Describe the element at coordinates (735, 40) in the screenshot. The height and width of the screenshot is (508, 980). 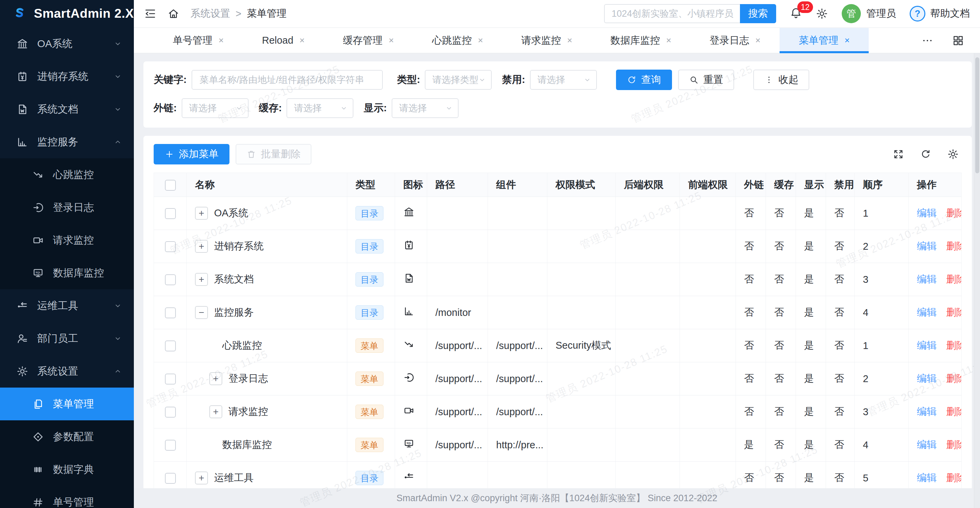
I see `tab-login-log: 登录日志×` at that location.